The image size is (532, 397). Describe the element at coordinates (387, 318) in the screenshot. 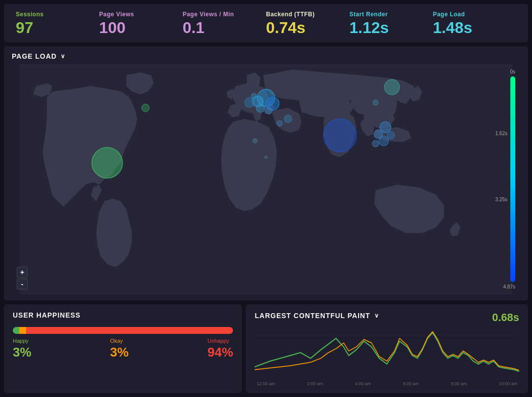

I see `lcp-header: LARGEST CONTENTFUL PAINT ∨ 0.68s` at that location.